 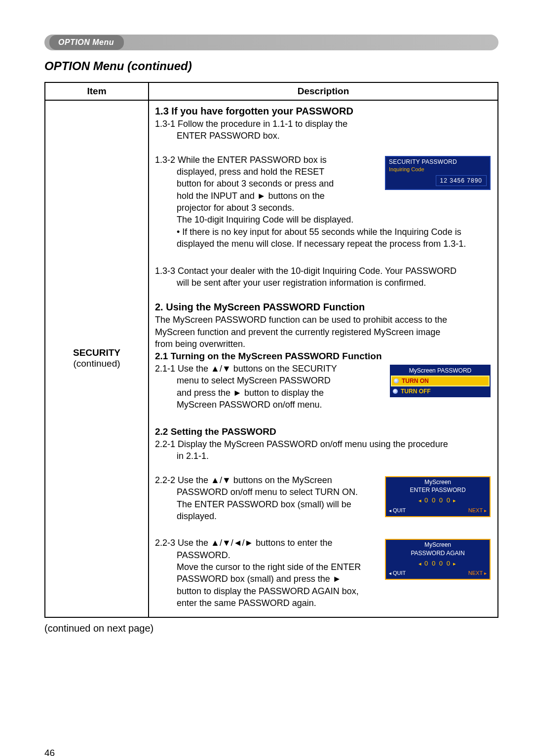 What do you see at coordinates (438, 564) in the screenshot?
I see `pw2-digits: ◂0 0 0 0▸` at bounding box center [438, 564].